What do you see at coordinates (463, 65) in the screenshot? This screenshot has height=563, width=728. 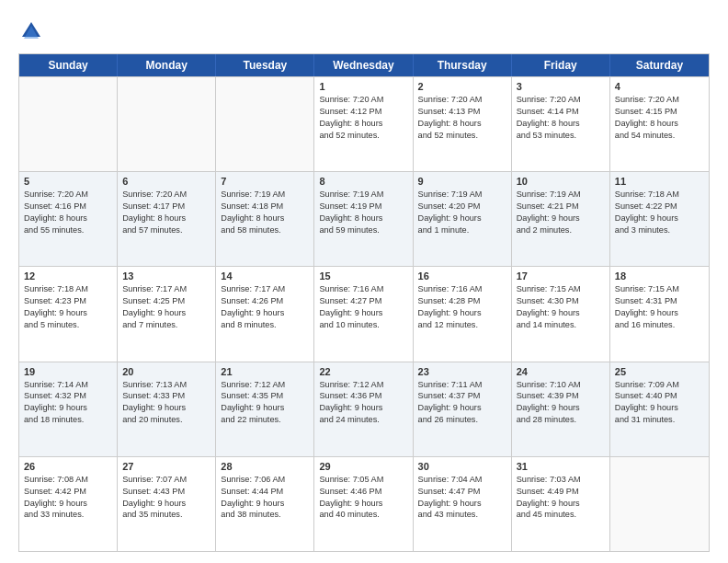 I see `header-day: Thursday` at bounding box center [463, 65].